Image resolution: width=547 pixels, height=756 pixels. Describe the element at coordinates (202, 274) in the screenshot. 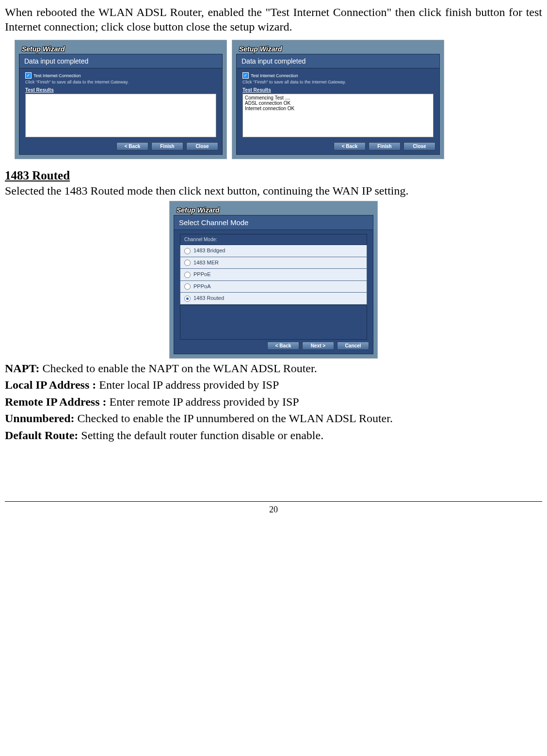

I see `radio-label: PPPoE` at that location.